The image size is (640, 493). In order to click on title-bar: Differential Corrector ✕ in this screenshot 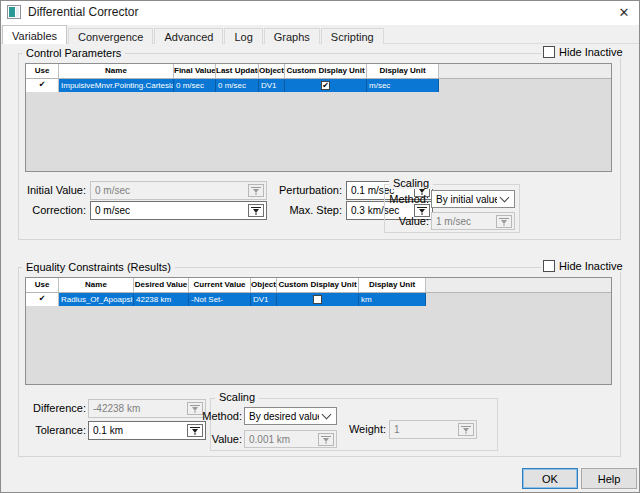, I will do `click(320, 12)`.